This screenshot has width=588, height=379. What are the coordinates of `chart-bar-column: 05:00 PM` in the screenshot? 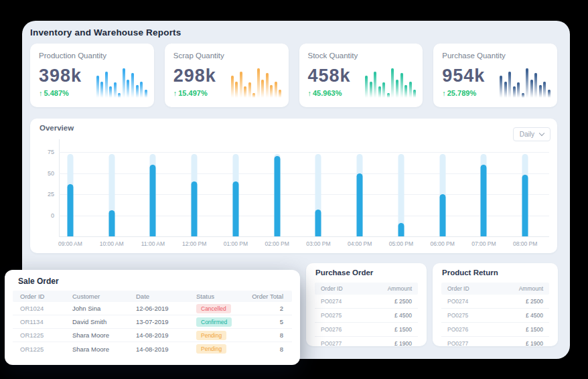 It's located at (401, 177).